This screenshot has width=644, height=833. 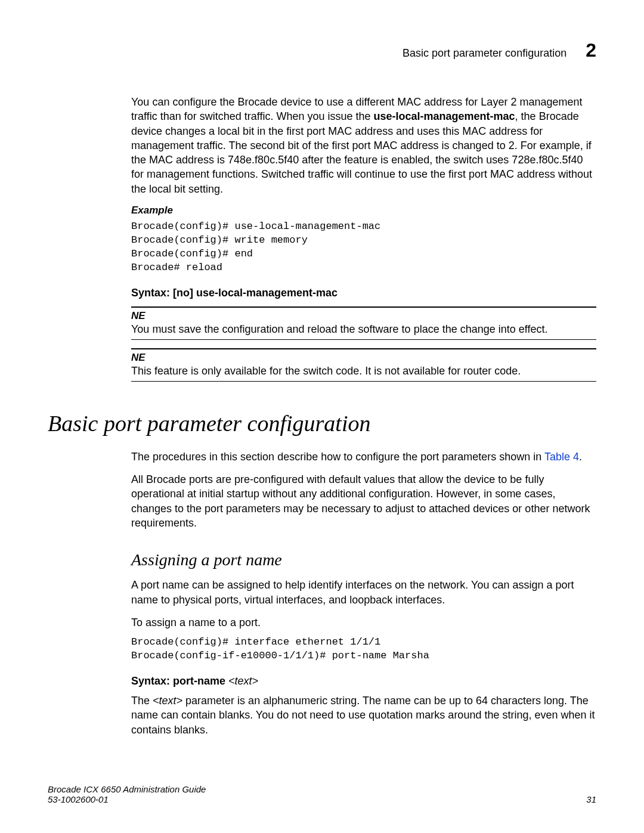 What do you see at coordinates (364, 247) in the screenshot?
I see `code-block-1: Brocade(config)# use-local-management-ma…` at bounding box center [364, 247].